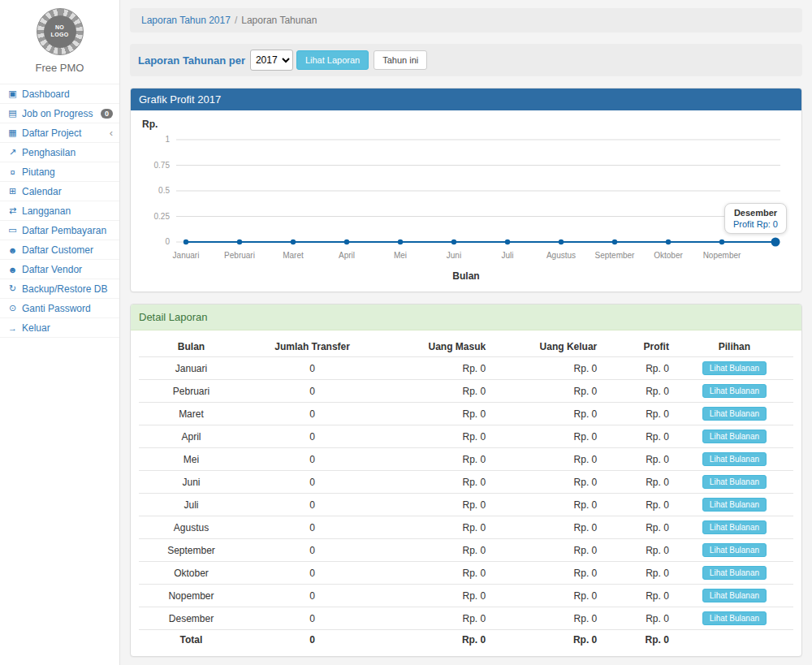  I want to click on table-row: Agustus0Rp. 0Rp. 0Rp. 0Lihat Bulanan, so click(466, 528).